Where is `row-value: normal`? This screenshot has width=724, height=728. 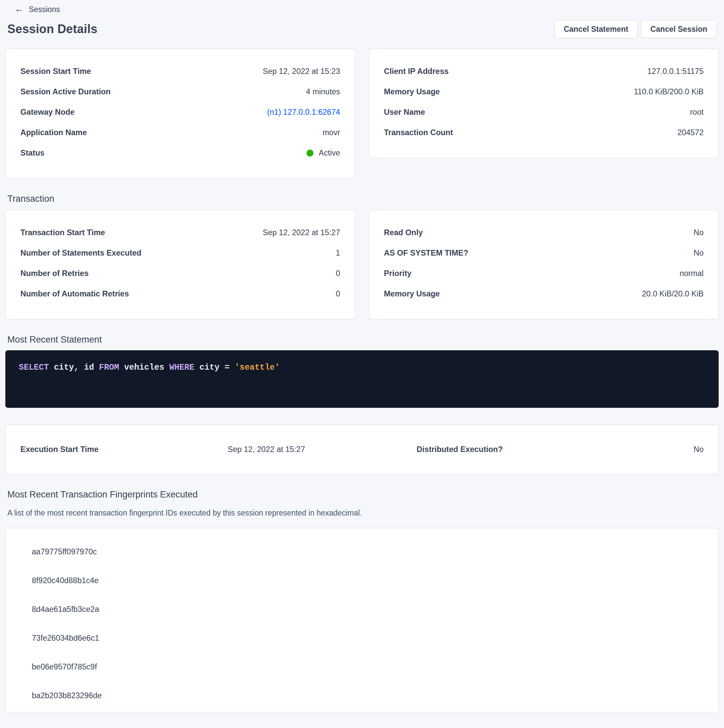 row-value: normal is located at coordinates (692, 274).